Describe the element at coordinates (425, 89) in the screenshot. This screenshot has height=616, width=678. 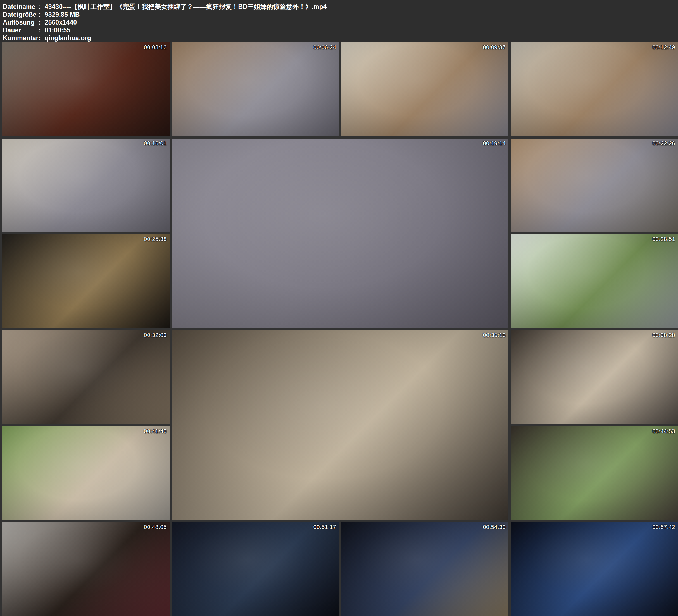
I see `thumbnail-bedroom: 00:09:37` at that location.